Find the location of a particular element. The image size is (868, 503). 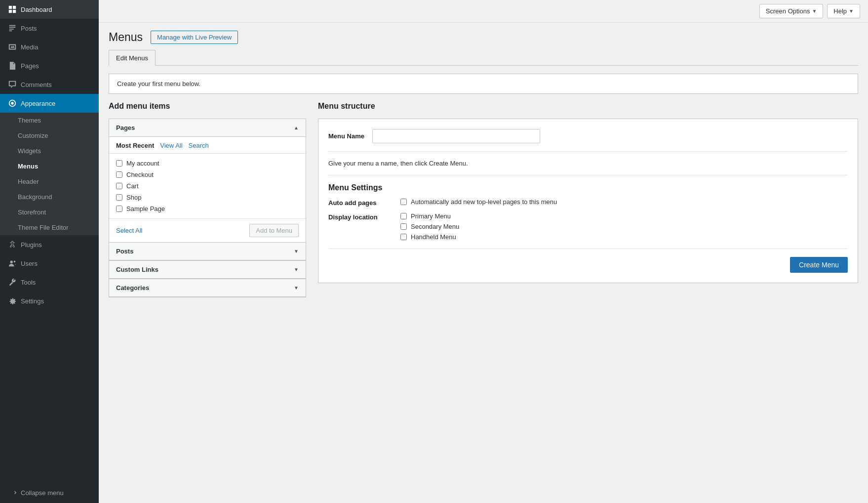

list-item: Shop is located at coordinates (207, 198).